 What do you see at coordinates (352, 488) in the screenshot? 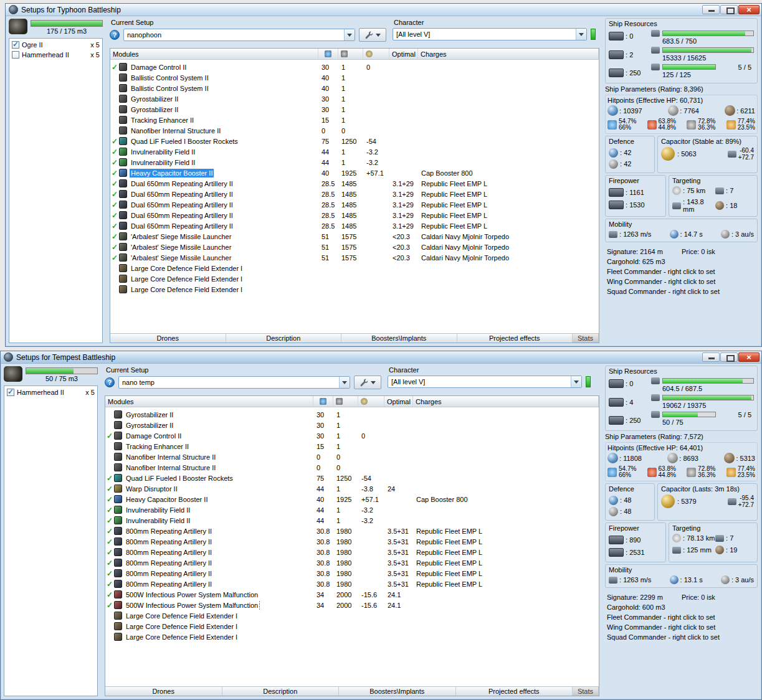
I see `module-row: Warp Disruptor II 44 1 -3.8 24` at bounding box center [352, 488].